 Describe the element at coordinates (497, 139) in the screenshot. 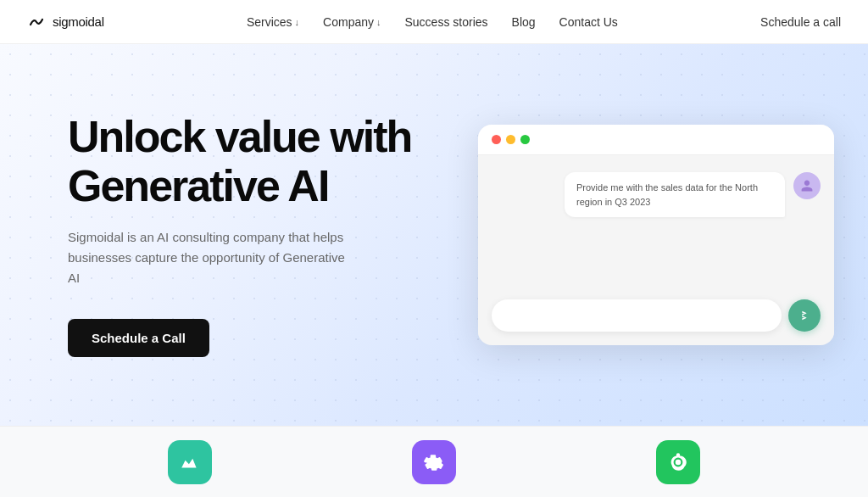

I see `dot-red` at that location.